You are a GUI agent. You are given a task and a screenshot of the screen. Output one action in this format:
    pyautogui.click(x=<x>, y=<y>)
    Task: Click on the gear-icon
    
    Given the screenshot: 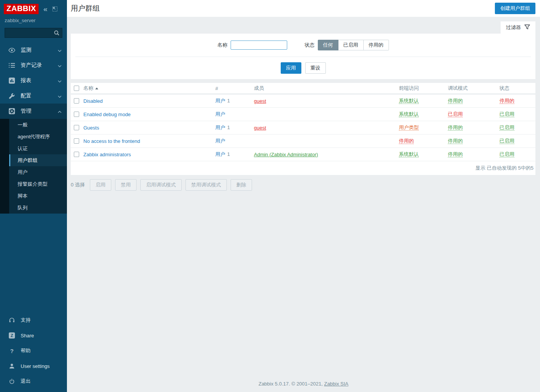 What is the action you would take?
    pyautogui.click(x=12, y=111)
    